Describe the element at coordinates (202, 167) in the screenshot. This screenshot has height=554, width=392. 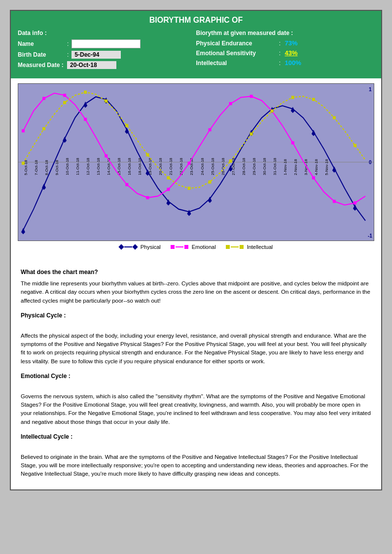
I see `svg-text: 24-Oct-18` at that location.